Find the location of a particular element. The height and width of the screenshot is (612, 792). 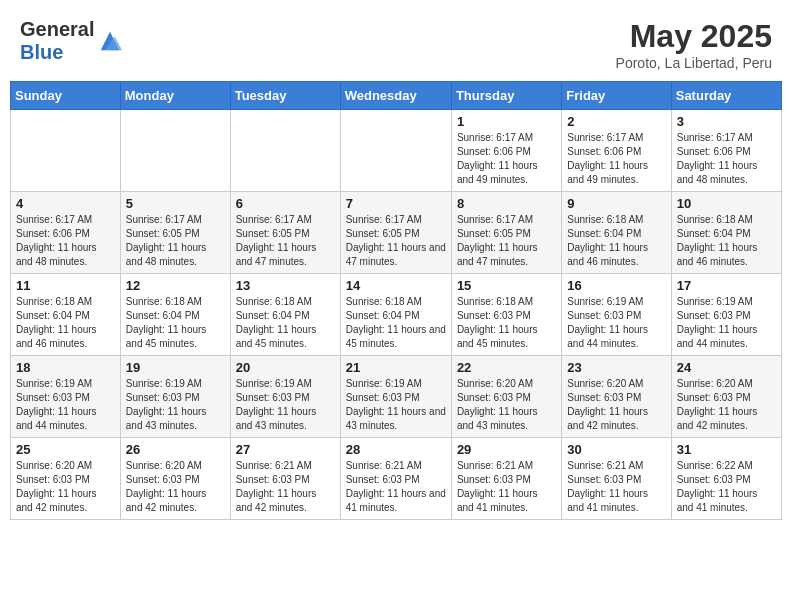

day-number: 20 is located at coordinates (286, 368).